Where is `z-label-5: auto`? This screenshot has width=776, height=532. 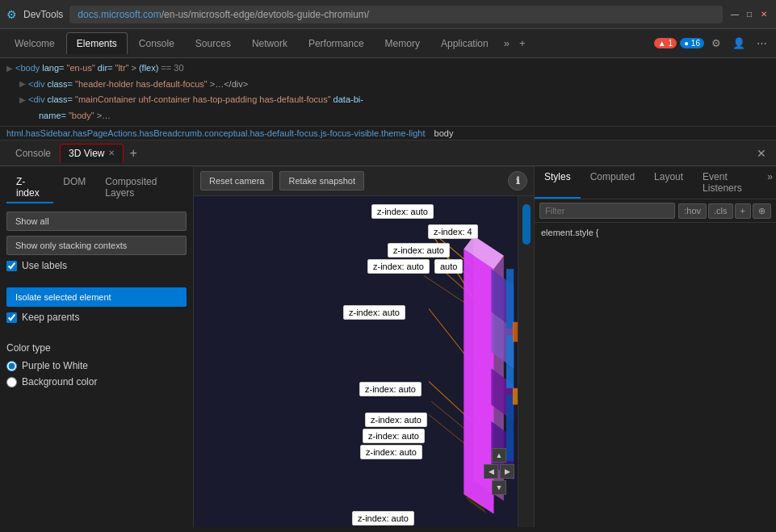
z-label-5: auto is located at coordinates (449, 266).